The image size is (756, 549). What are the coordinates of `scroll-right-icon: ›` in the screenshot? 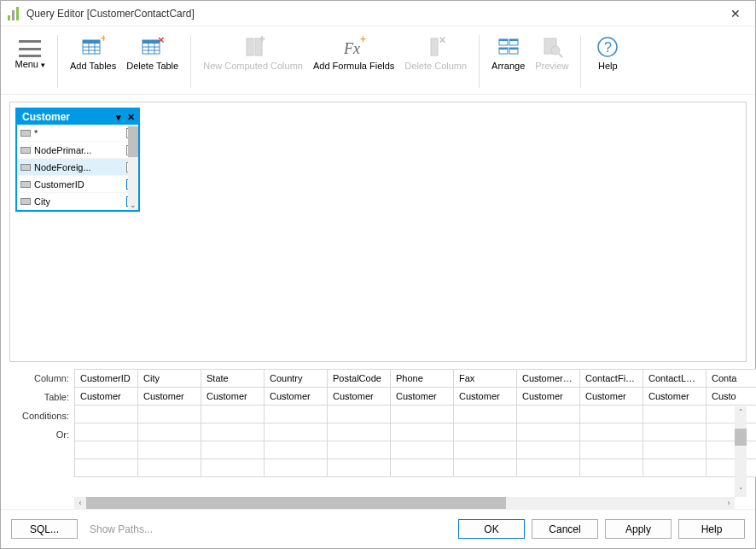 It's located at (729, 503).